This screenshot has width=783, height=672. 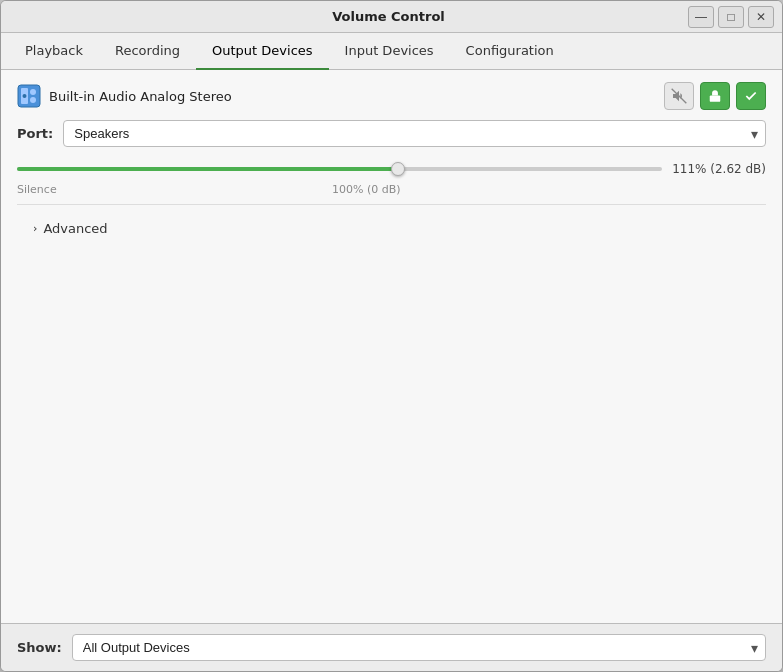 What do you see at coordinates (148, 52) in the screenshot?
I see `tab-recording: Recording` at bounding box center [148, 52].